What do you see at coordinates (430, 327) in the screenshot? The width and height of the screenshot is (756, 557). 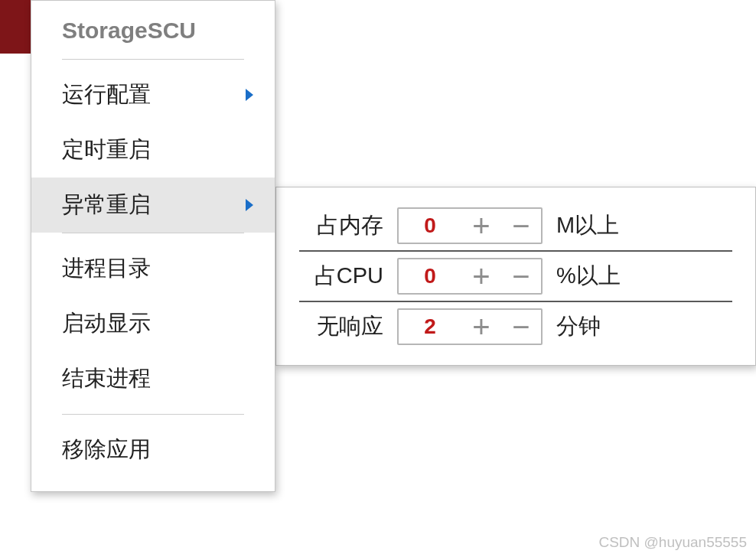 I see `noresp-value-input` at bounding box center [430, 327].